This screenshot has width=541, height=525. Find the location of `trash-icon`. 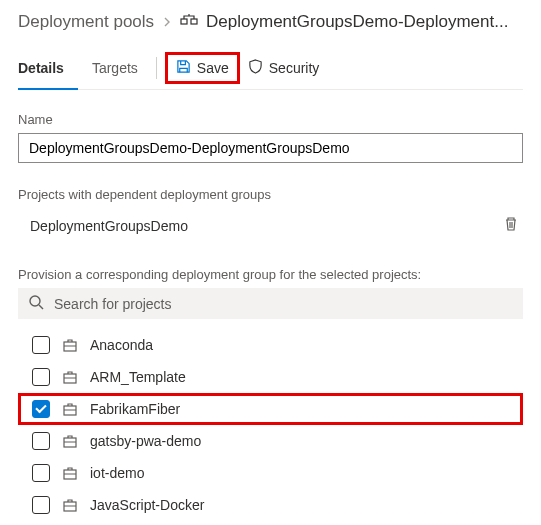

trash-icon is located at coordinates (511, 227).